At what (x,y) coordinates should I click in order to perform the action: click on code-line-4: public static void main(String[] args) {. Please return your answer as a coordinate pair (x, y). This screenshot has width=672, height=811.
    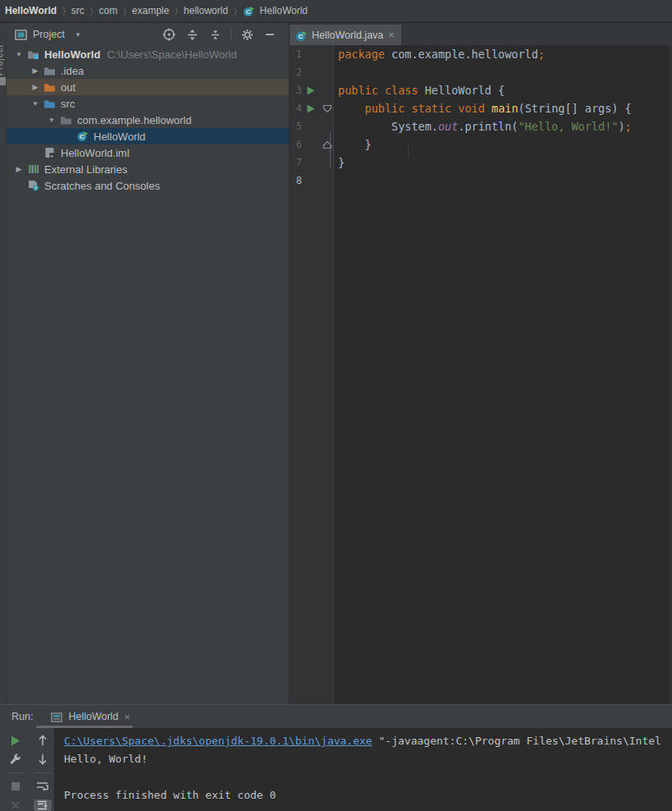
    Looking at the image, I should click on (503, 108).